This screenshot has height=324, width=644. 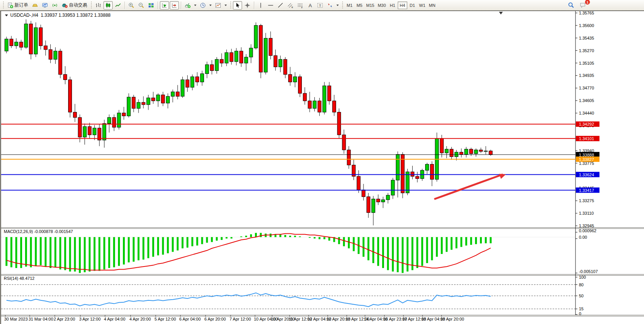 I want to click on signal-icon-button, so click(x=55, y=5).